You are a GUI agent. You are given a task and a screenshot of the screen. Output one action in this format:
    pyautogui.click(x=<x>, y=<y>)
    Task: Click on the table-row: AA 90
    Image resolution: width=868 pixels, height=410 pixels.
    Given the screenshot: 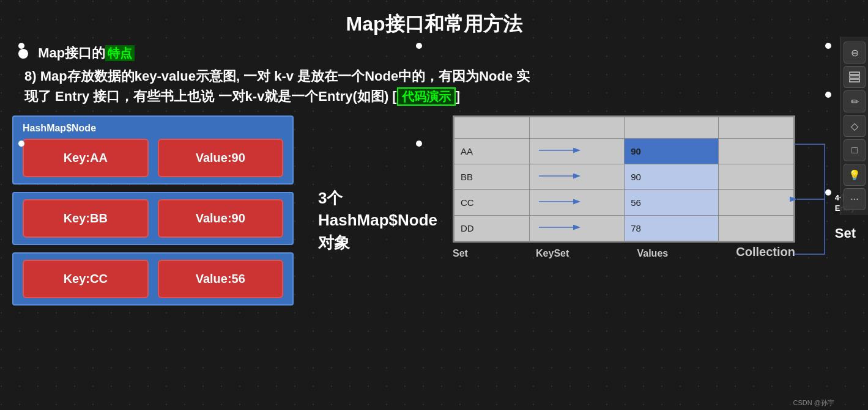 What is the action you would take?
    pyautogui.click(x=624, y=152)
    